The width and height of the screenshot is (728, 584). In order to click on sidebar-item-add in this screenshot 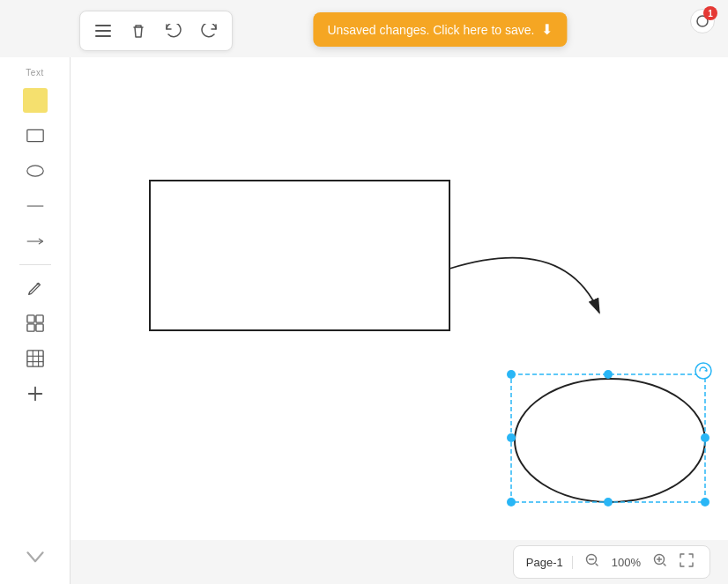, I will do `click(35, 394)`.